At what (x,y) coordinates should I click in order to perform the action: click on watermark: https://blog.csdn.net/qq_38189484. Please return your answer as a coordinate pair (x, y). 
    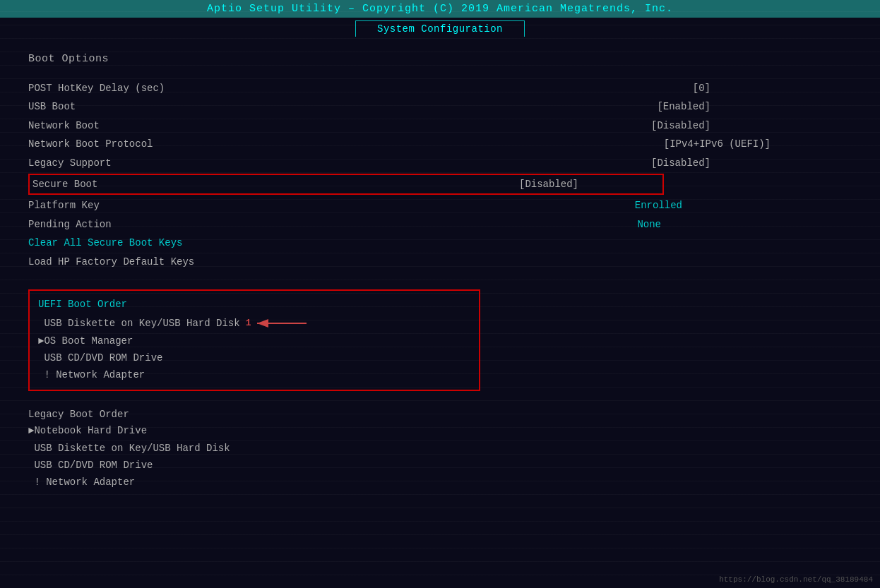
    Looking at the image, I should click on (796, 580).